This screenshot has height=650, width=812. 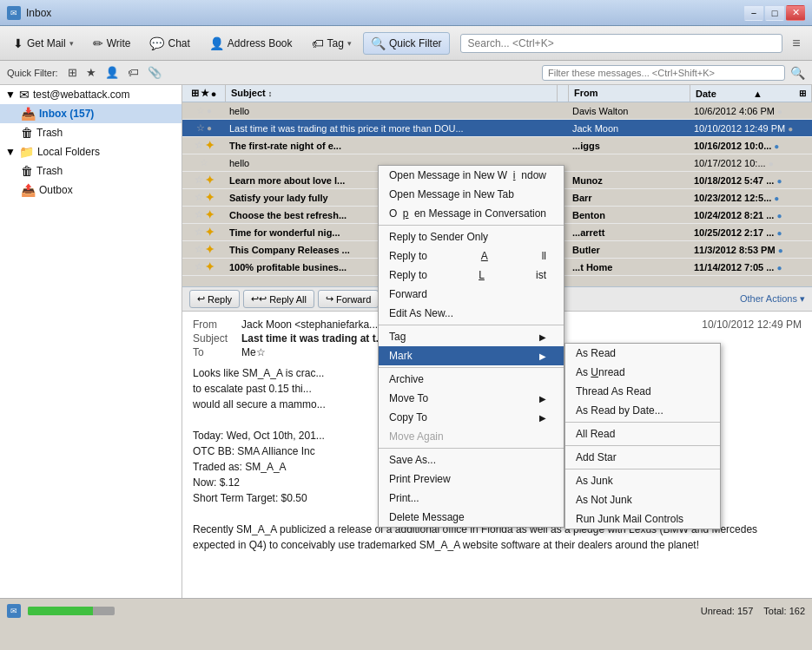 What do you see at coordinates (406, 43) in the screenshot?
I see `quick-filter-button: 🔍 Quick Filter` at bounding box center [406, 43].